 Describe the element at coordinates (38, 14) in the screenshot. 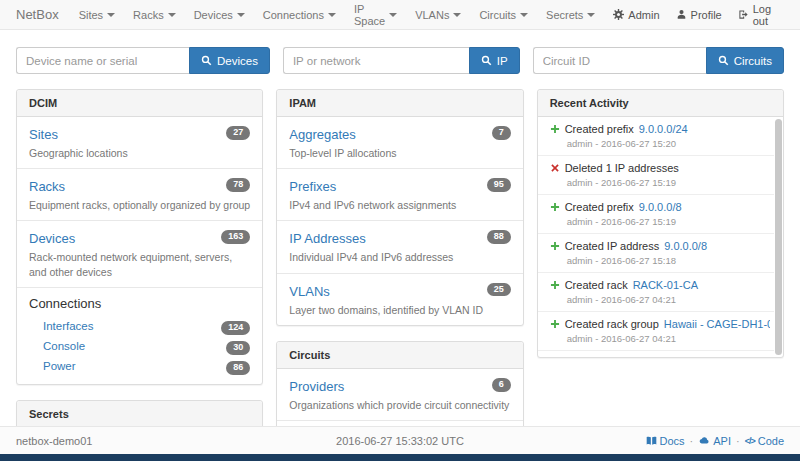

I see `app-brand: NetBox` at that location.